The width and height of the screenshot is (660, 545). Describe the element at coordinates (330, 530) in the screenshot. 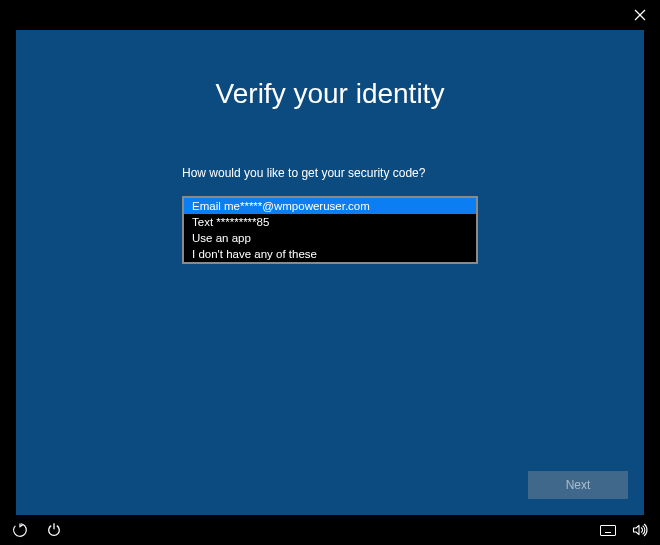

I see `bottombar` at that location.